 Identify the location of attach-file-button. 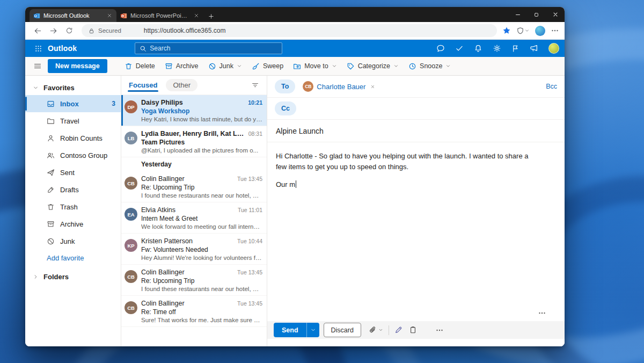
(376, 330).